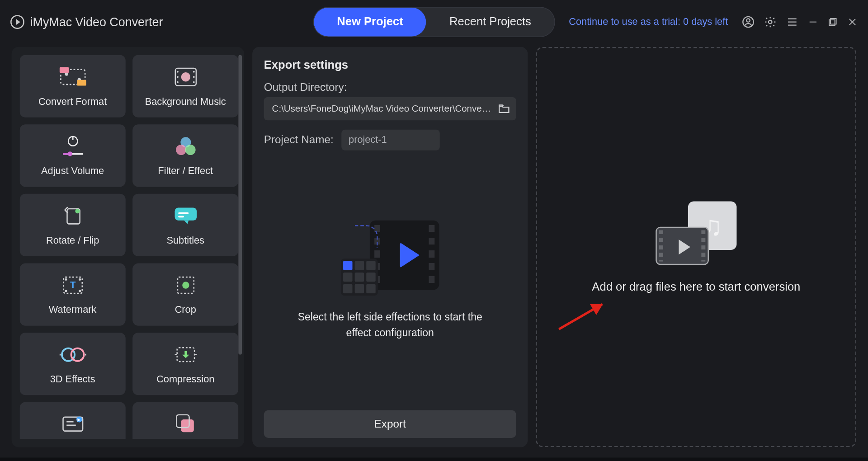 Image resolution: width=868 pixels, height=461 pixels. What do you see at coordinates (382, 108) in the screenshot?
I see `output-directory-value: C:\Users\FoneDog\iMyMac Video Converter\…` at bounding box center [382, 108].